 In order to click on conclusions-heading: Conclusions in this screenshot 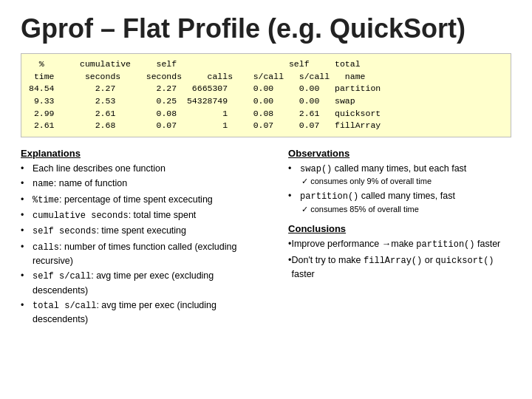, I will do `click(400, 229)`.